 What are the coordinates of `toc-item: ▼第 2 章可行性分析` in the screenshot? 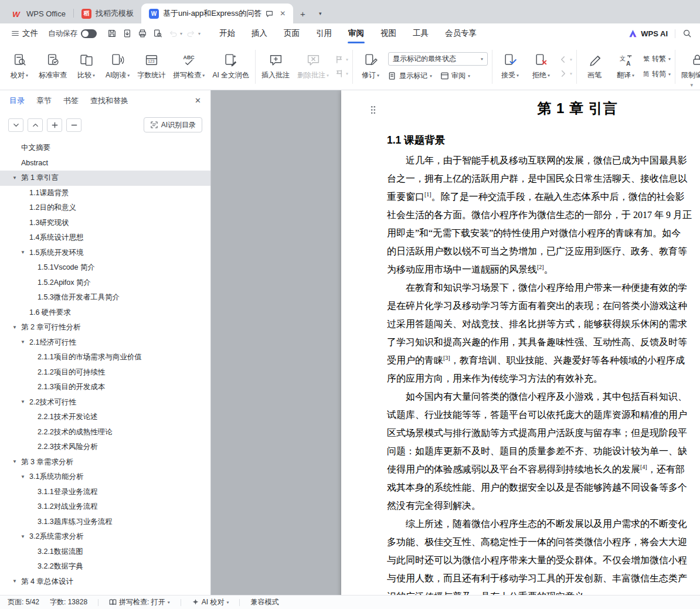 It's located at (106, 328).